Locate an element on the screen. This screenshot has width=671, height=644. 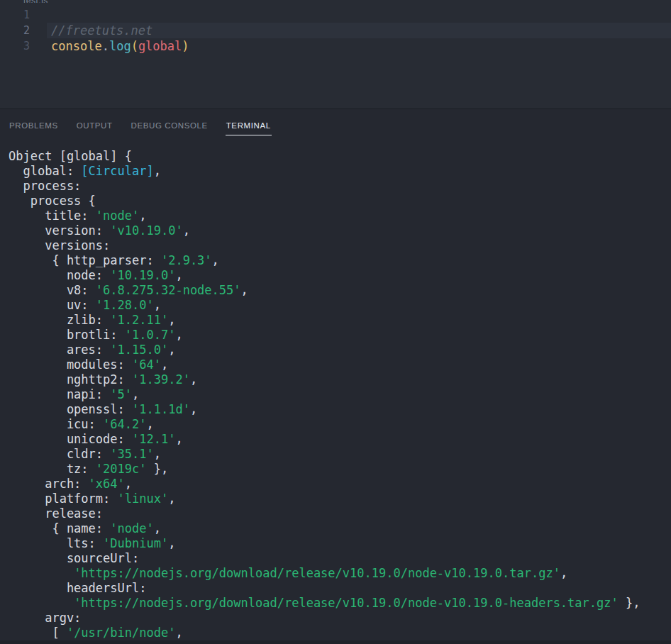
editor-lines: 12//freetuts.net3console.log(global) is located at coordinates (336, 27).